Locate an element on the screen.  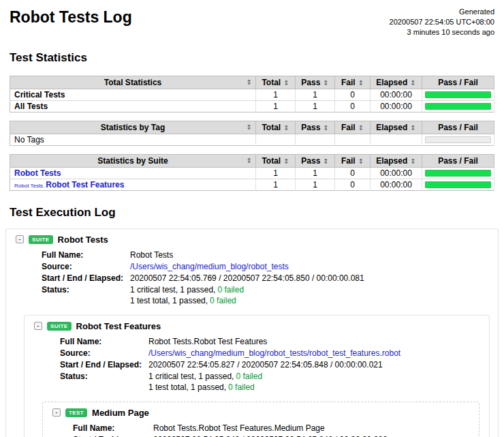
table-row-critical-tests: Critical Tests 1 1 0 00:00:00 is located at coordinates (252, 94).